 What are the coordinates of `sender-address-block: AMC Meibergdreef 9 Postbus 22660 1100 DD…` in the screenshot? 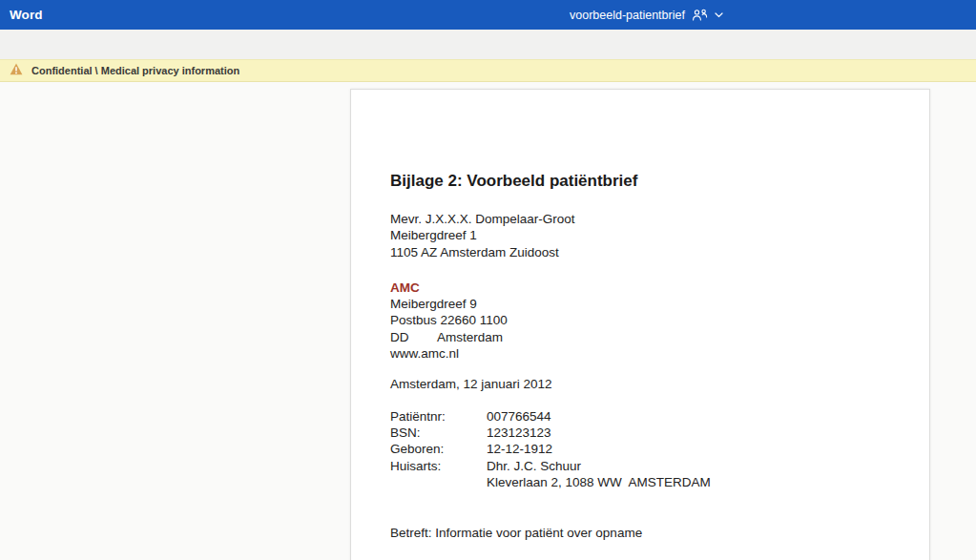 It's located at (641, 321).